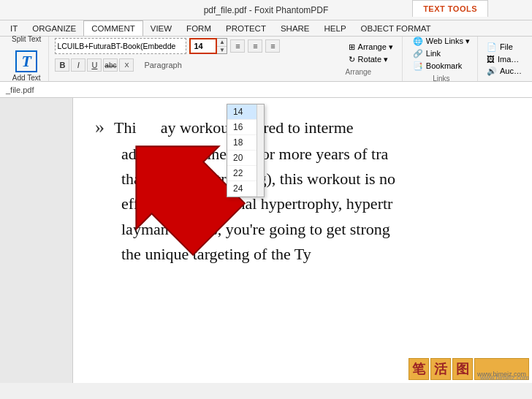 This screenshot has width=532, height=399. What do you see at coordinates (194, 58) in the screenshot?
I see `font-controls: LCUILB+FuturaBT-Book(Embedde 14 ▲ ▼ ≡ ≡ …` at bounding box center [194, 58].